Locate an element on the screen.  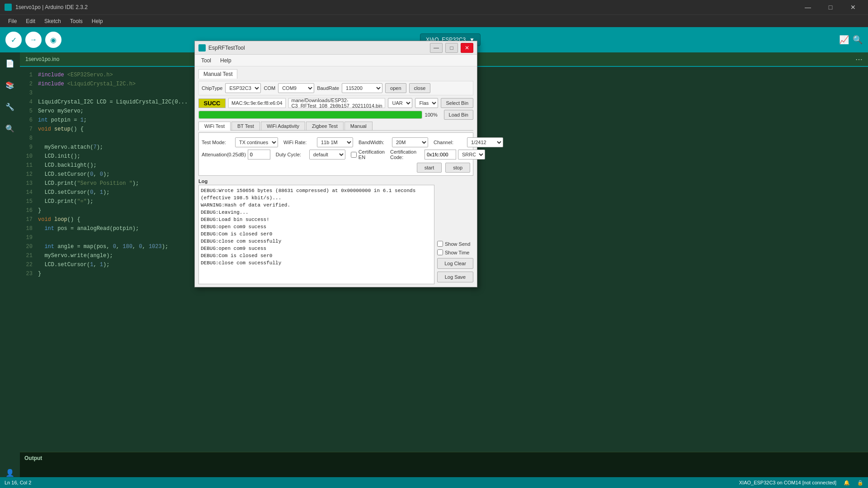
close-button: ✕ is located at coordinates (853, 7).